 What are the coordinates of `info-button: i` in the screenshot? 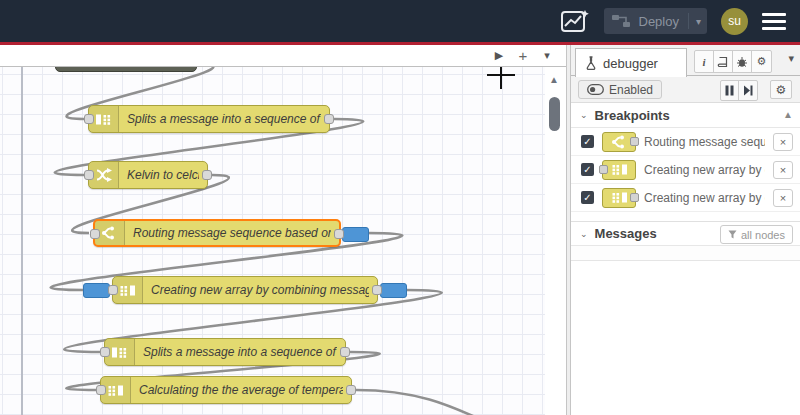 It's located at (704, 62).